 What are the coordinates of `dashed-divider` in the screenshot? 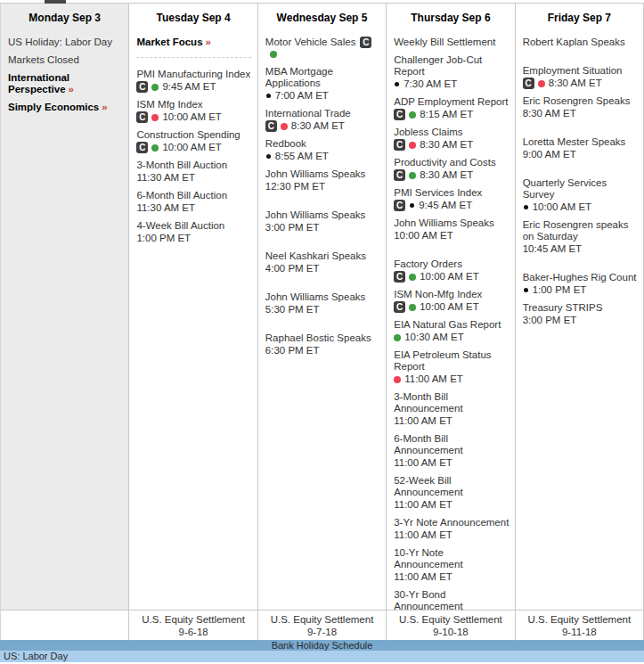 It's located at (193, 57).